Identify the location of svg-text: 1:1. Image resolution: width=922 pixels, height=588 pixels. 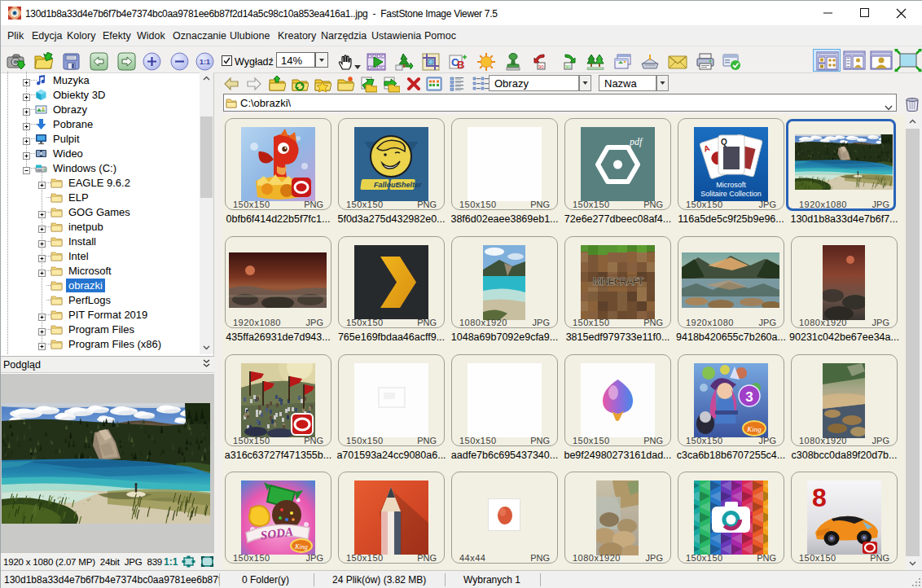
(205, 62).